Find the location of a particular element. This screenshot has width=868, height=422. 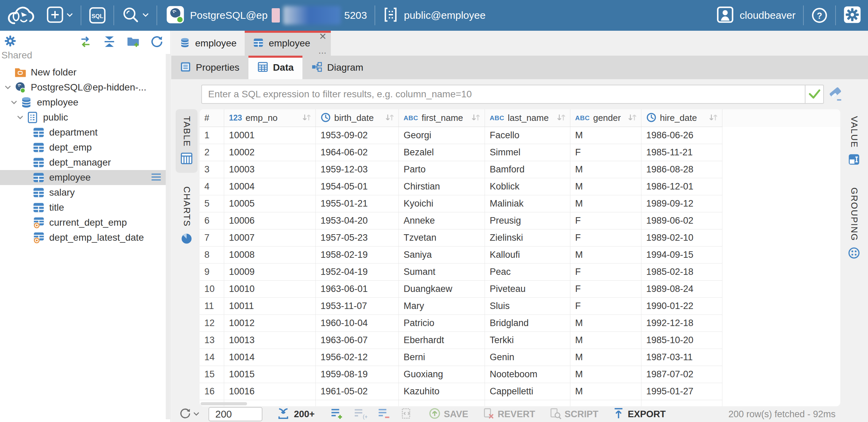

row-number-cell: 10 is located at coordinates (212, 289).